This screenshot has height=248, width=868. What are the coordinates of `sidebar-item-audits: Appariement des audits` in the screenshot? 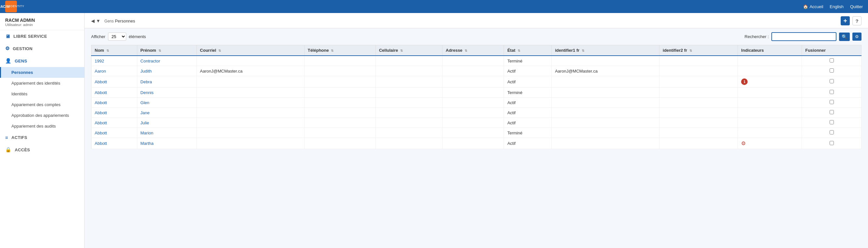 It's located at (42, 126).